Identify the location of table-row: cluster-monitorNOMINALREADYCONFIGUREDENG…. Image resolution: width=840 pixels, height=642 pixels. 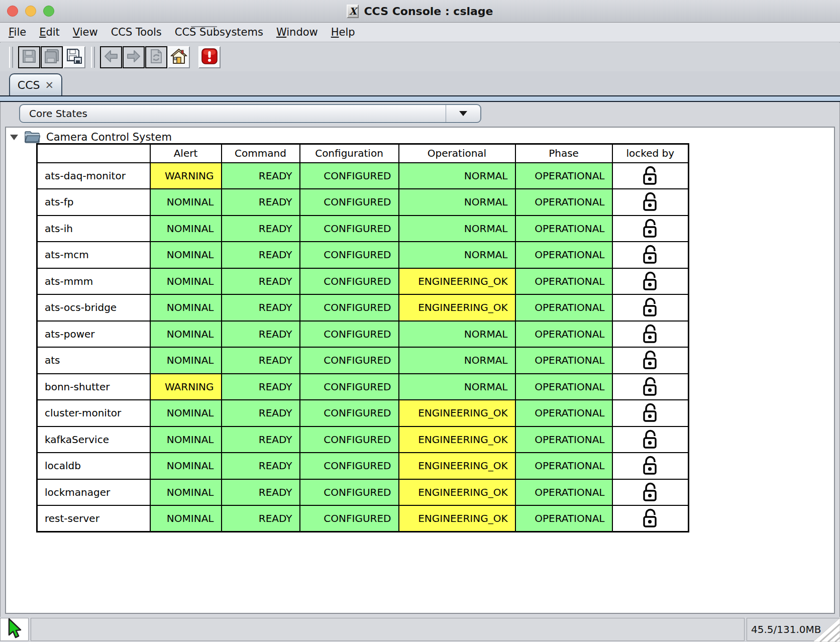
(363, 413).